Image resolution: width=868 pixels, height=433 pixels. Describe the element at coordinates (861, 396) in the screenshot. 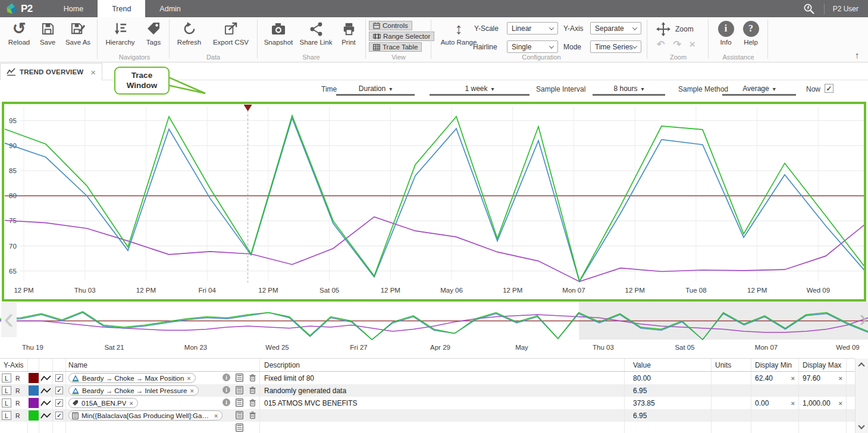

I see `table-scrollbar` at that location.